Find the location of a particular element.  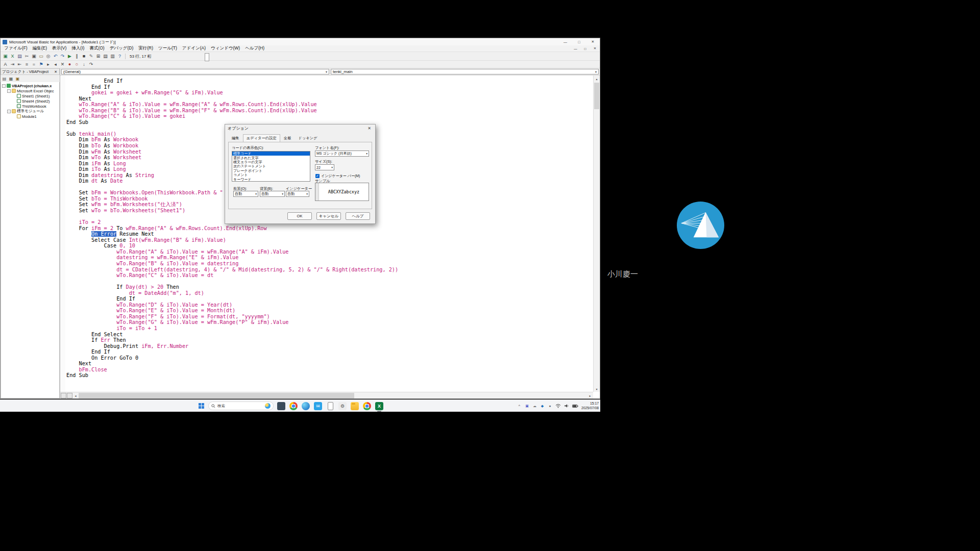

reset-icon: ■ is located at coordinates (84, 56).